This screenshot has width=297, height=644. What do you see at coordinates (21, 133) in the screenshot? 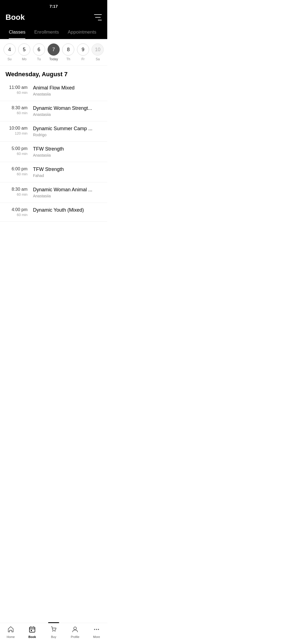
I see `duration-text-2: 120 min` at bounding box center [21, 133].